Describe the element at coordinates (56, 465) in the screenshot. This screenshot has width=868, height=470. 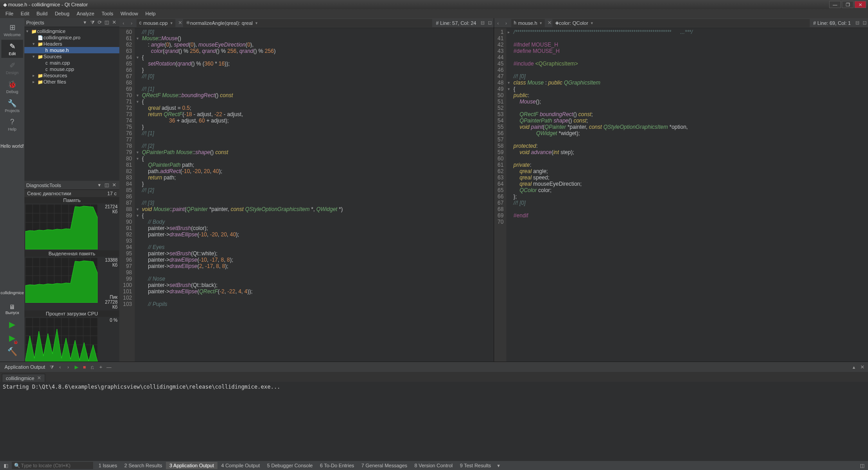
I see `locator-input` at that location.